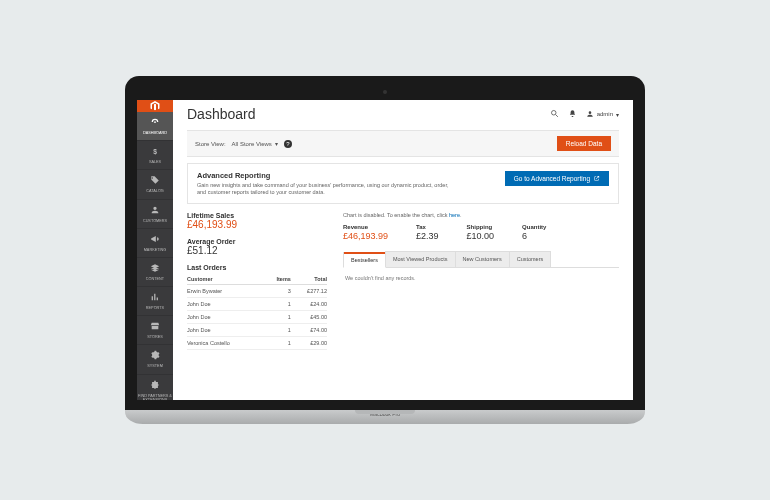  What do you see at coordinates (309, 344) in the screenshot?
I see `cell-total: £29.00` at bounding box center [309, 344].